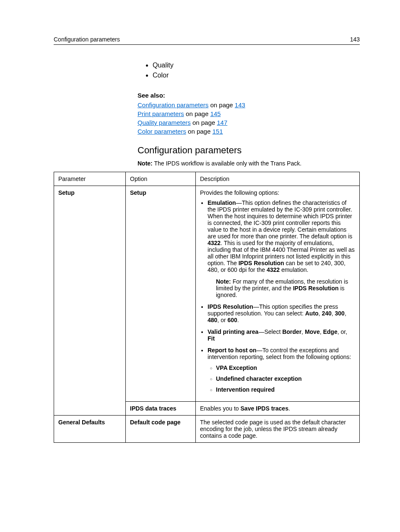 The width and height of the screenshot is (400, 532). I want to click on note-label: Note:, so click(145, 163).